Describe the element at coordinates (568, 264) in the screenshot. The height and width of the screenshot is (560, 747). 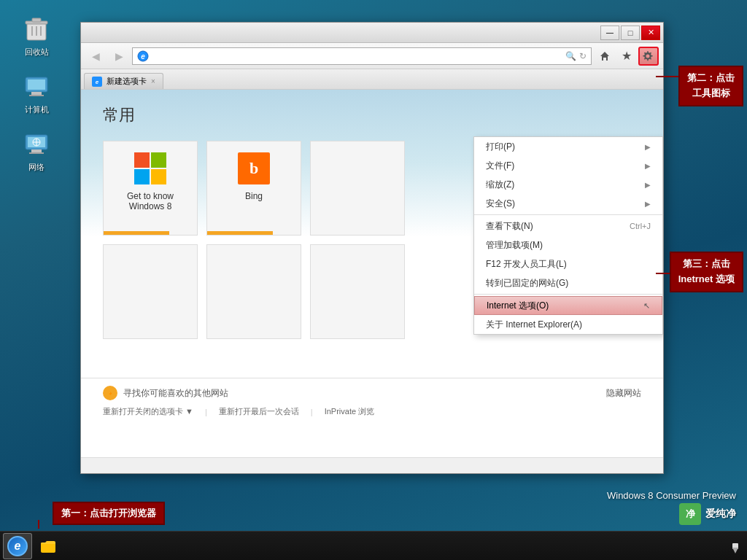
I see `menu-devtools: F12 开发人员工具(L)` at that location.